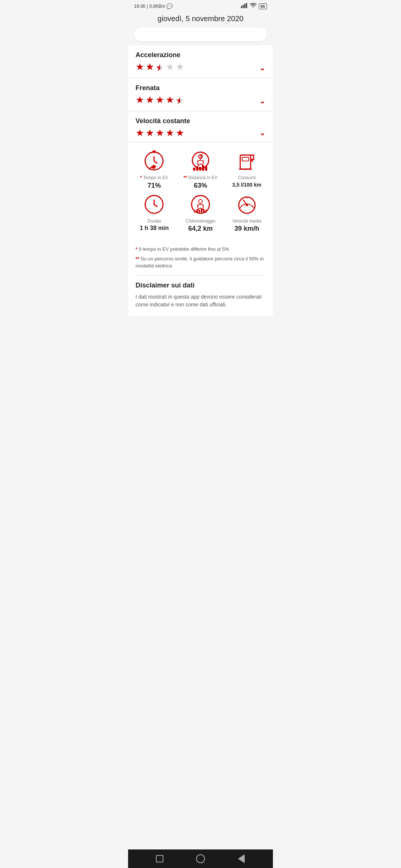  Describe the element at coordinates (200, 101) in the screenshot. I see `frenata-row: ★ ★ ★ ★ ★ ⌄` at that location.